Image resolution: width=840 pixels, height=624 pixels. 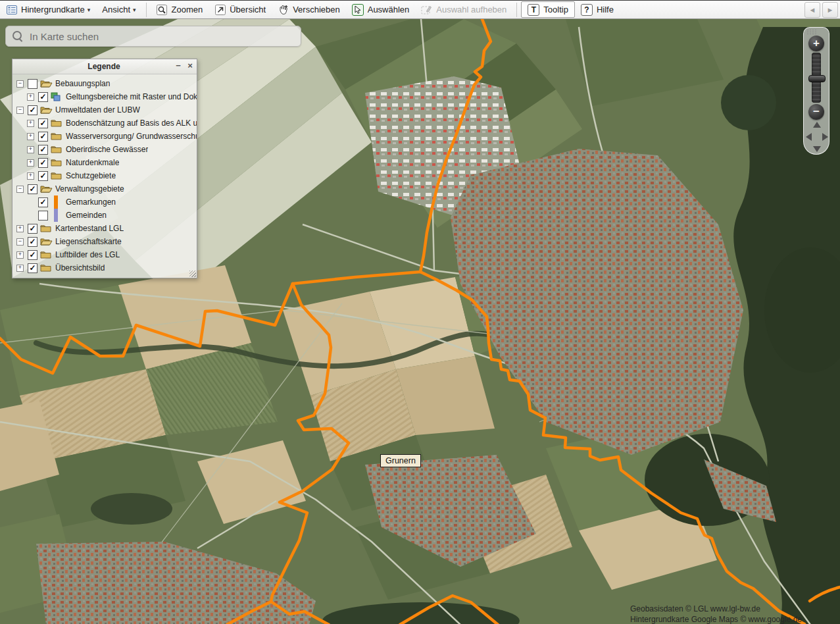 I want to click on legend-tree-item: +✓Bodenschätzung auf Basis des ALK und A, so click(x=105, y=123).